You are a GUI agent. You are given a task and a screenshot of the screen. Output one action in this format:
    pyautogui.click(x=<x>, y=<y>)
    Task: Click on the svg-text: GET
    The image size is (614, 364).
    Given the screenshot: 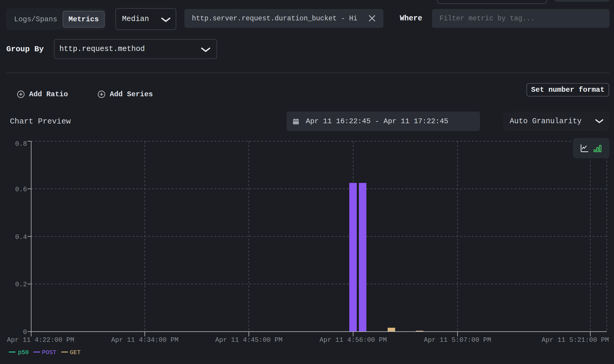 What is the action you would take?
    pyautogui.click(x=75, y=353)
    